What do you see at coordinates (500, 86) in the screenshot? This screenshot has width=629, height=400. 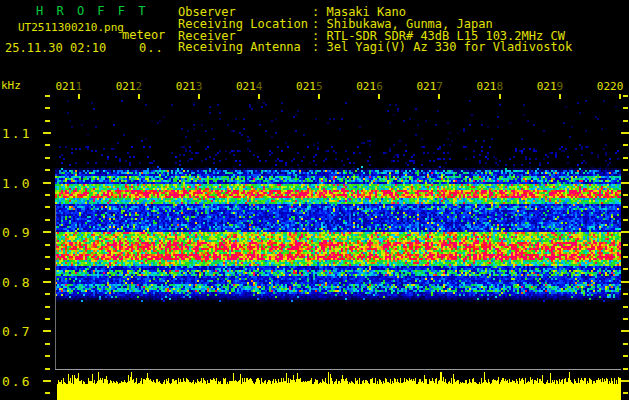 I see `time-tick-label-last-digit: 8` at bounding box center [500, 86].